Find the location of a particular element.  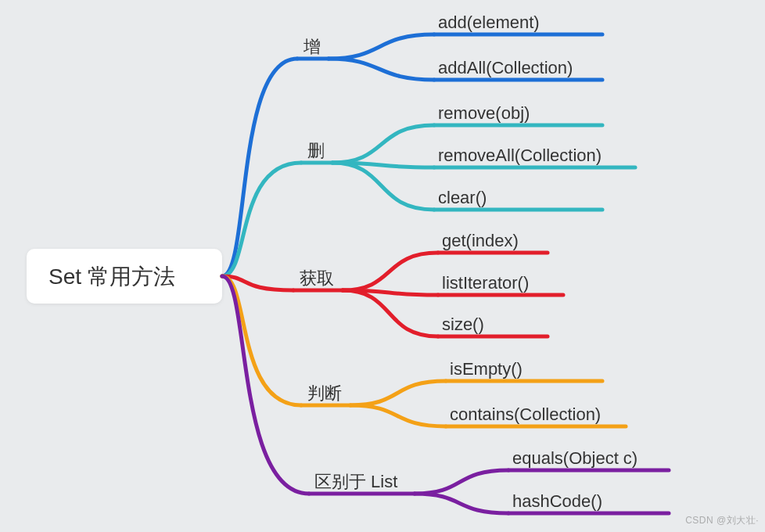

leaf-hashcode: hashCode() is located at coordinates (557, 501).